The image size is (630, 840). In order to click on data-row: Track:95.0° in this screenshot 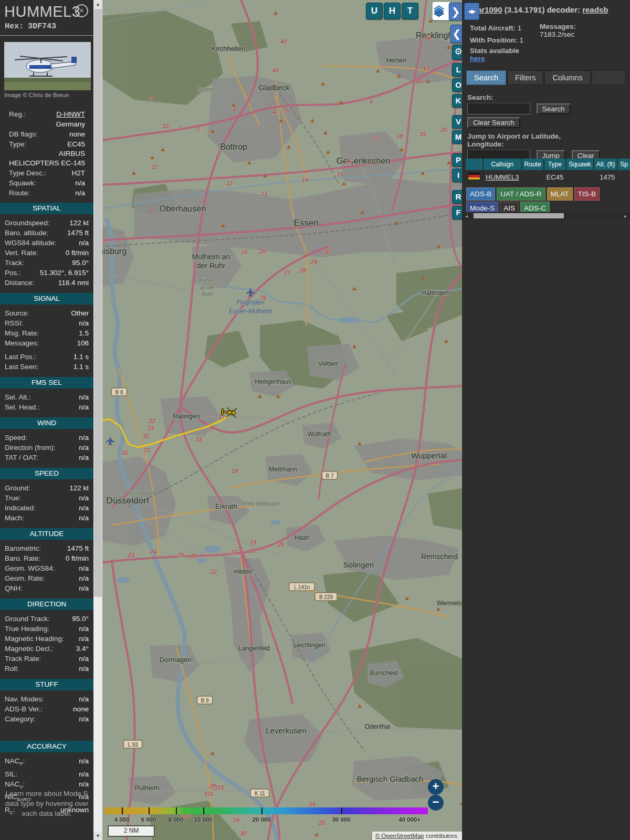, I will do `click(47, 262)`.